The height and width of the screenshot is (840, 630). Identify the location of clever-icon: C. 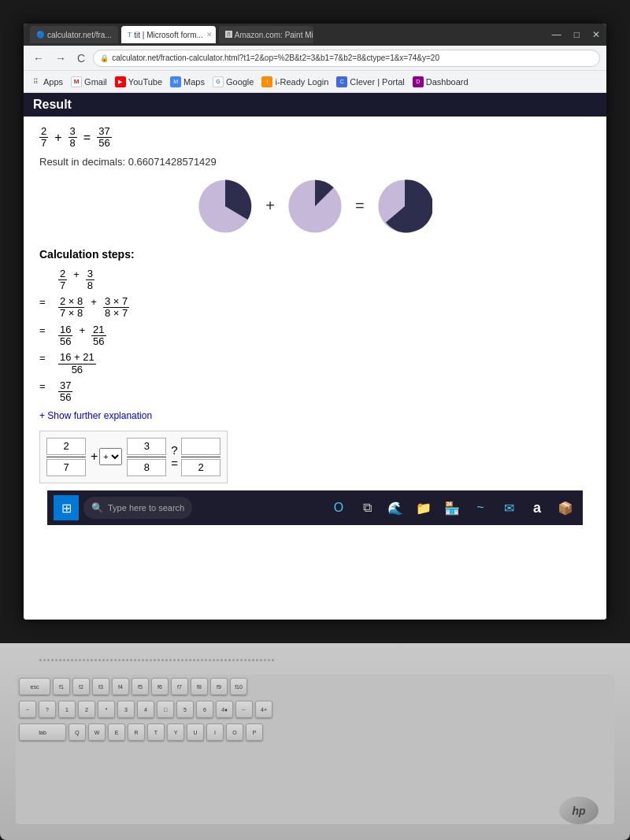
(342, 82).